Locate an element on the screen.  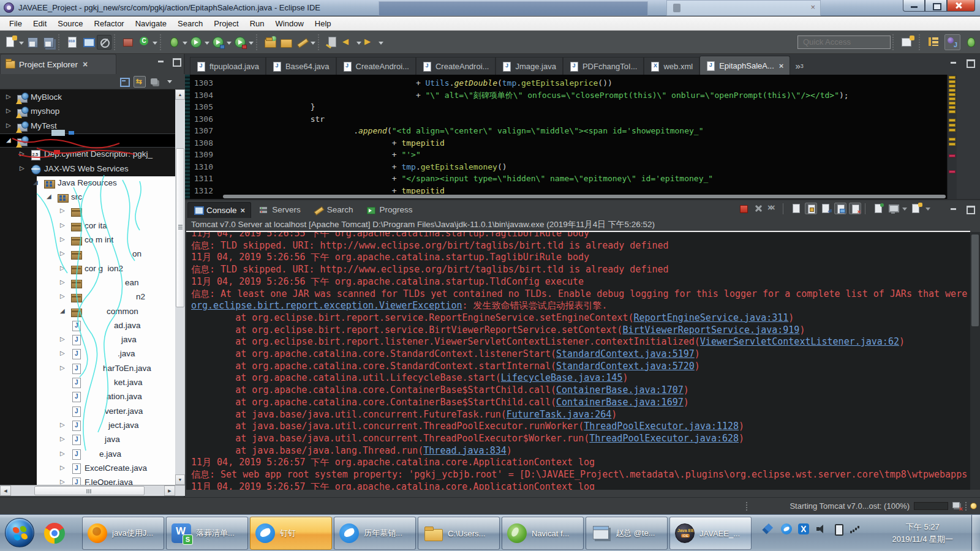
scroll-down-icon: ▼ is located at coordinates (180, 480).